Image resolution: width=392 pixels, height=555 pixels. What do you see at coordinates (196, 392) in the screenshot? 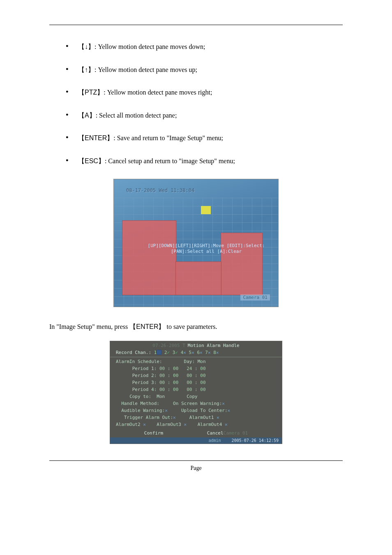
I see `figure-alarm-handle: 07-26-2005 TMotion Alarm Handle Record C…` at bounding box center [196, 392].